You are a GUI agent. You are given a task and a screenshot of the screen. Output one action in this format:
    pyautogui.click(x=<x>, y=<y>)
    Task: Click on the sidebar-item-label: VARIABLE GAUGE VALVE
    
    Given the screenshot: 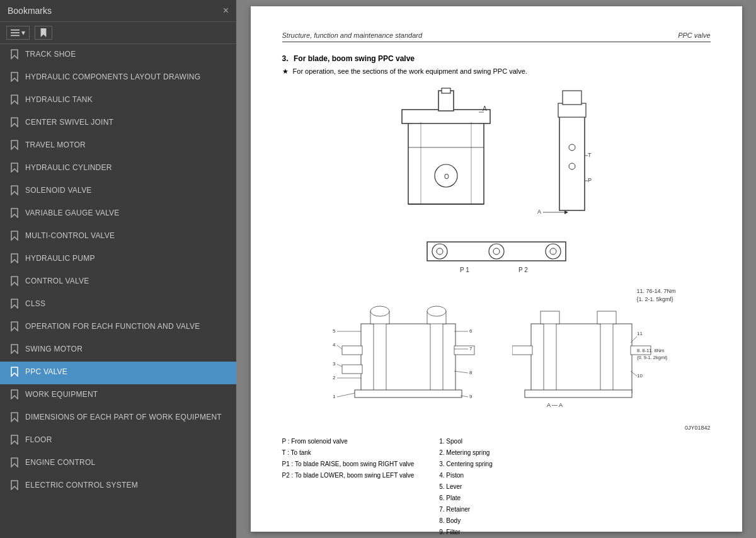 What is the action you would take?
    pyautogui.click(x=72, y=213)
    